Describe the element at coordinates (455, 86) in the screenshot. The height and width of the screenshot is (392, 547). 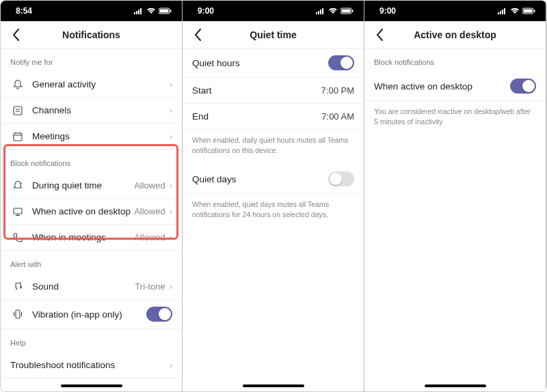
I see `row-active-desktop: When active on desktop` at that location.